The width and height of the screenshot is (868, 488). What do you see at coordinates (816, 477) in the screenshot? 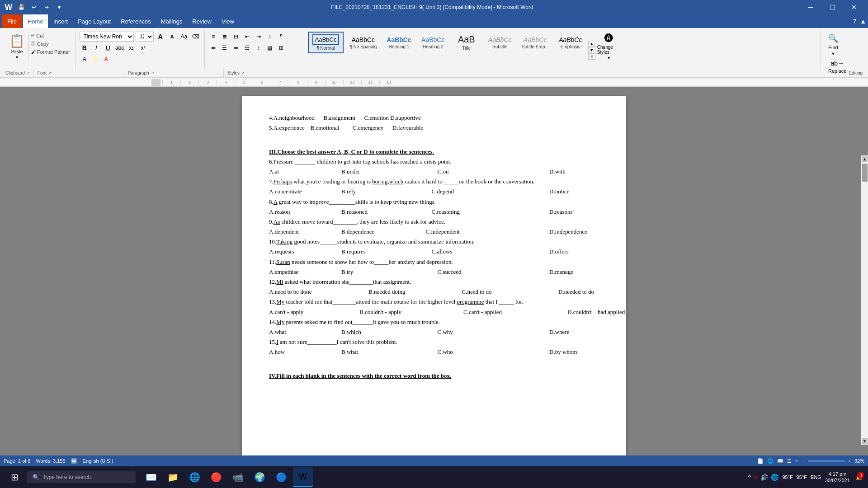
I see `lang-indicator: ENG` at bounding box center [816, 477].